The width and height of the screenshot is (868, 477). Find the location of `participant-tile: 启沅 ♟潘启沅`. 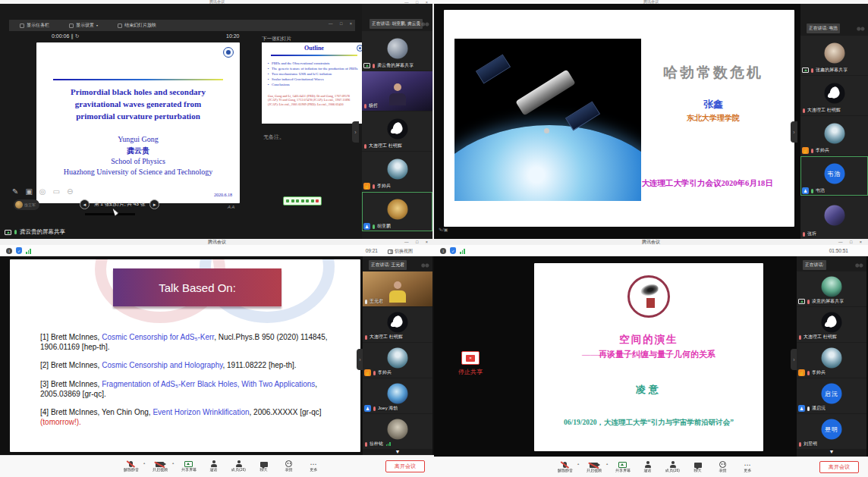

participant-tile: 启沅 ♟潘启沅 is located at coordinates (832, 396).